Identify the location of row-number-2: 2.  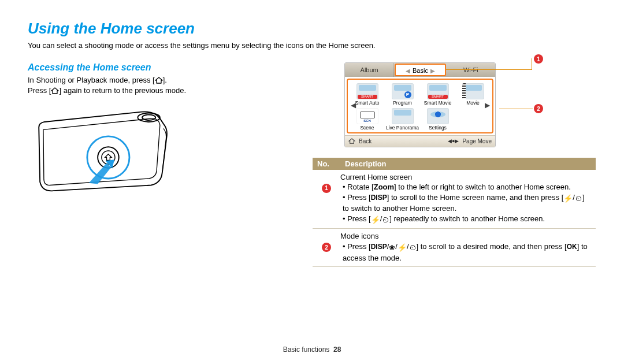
(326, 247).